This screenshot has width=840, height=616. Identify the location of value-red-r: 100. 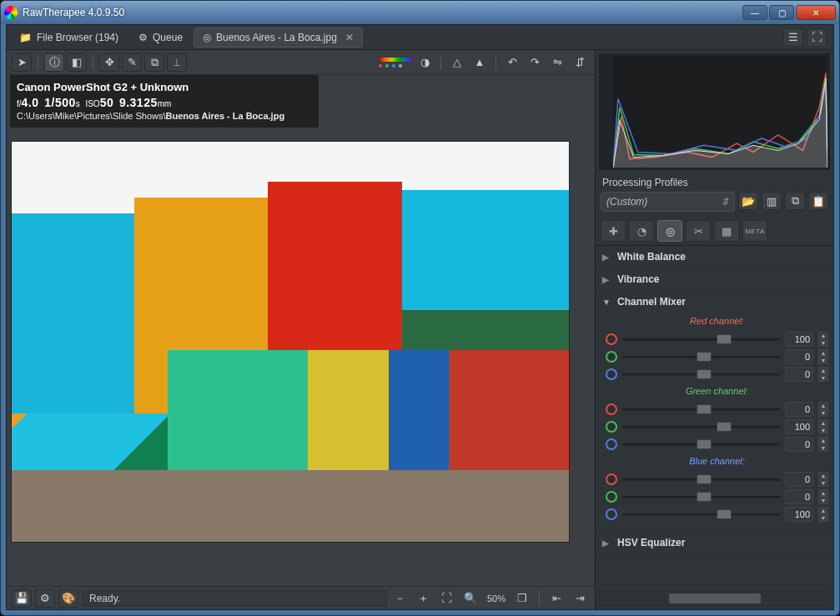
(799, 339).